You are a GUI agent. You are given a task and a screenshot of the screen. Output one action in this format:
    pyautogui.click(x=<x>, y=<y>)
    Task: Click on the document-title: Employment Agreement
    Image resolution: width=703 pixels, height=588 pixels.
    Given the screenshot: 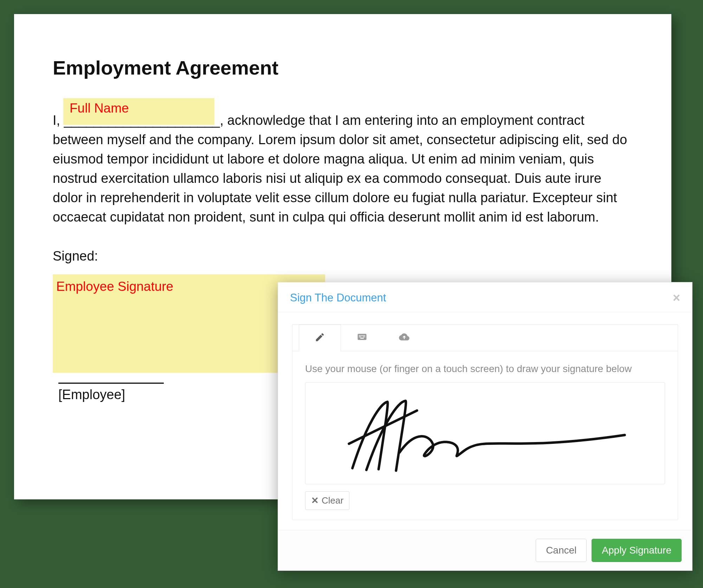 What is the action you would take?
    pyautogui.click(x=343, y=68)
    